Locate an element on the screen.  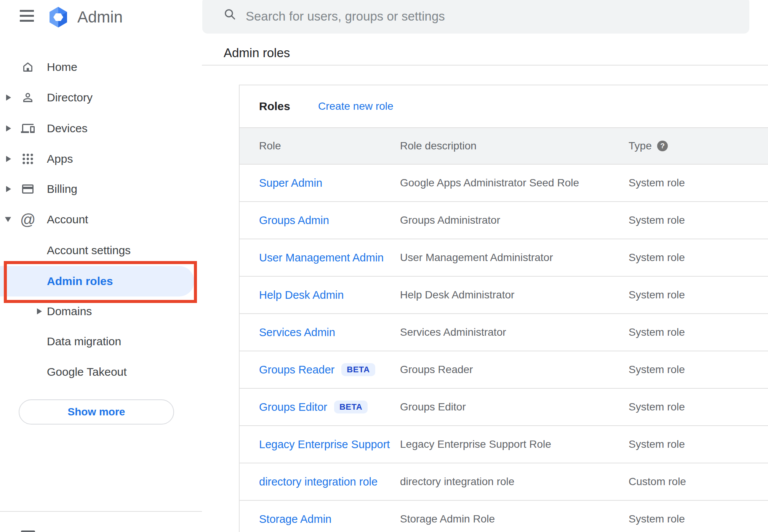
sidebar-item-account-settings: Account settings is located at coordinates (101, 250).